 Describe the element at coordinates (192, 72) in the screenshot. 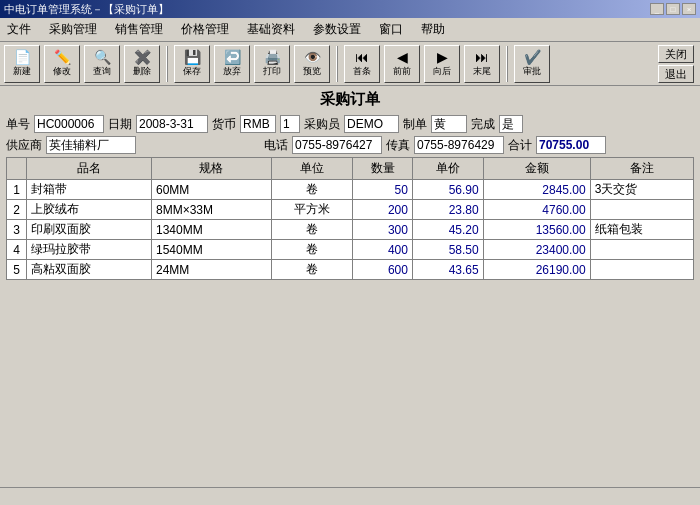

I see `save-label: 保存` at that location.